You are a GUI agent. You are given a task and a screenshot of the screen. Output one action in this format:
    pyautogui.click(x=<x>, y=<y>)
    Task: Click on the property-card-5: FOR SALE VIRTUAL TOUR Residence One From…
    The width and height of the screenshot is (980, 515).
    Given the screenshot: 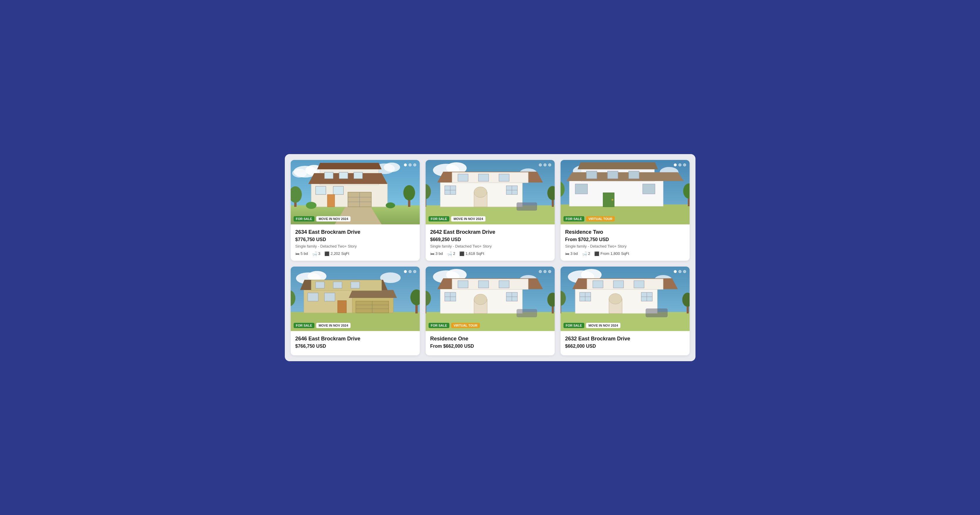 What is the action you would take?
    pyautogui.click(x=490, y=311)
    